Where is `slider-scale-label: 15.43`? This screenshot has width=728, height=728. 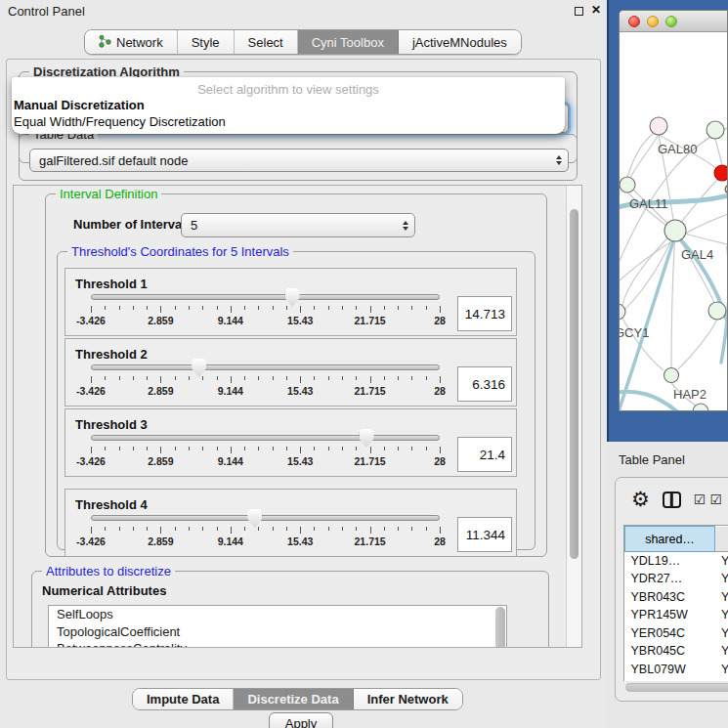 slider-scale-label: 15.43 is located at coordinates (300, 541).